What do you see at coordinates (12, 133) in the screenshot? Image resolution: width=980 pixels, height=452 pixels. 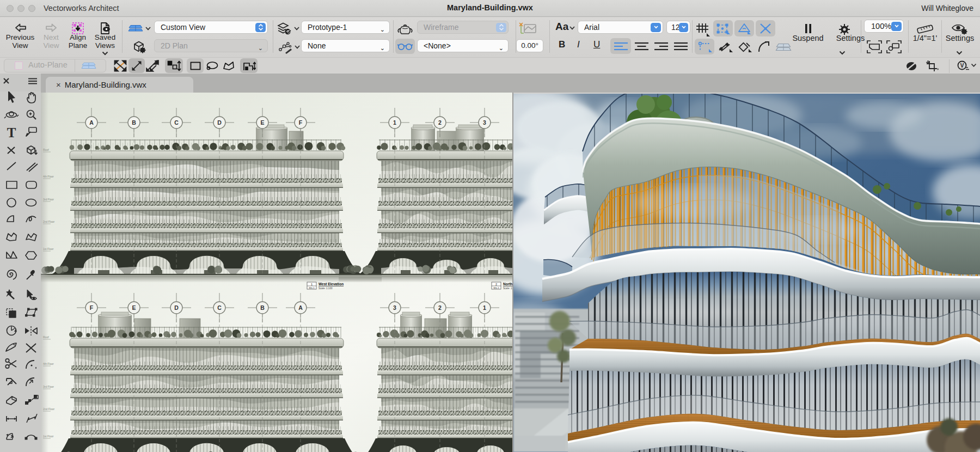 I see `svg-text: T` at bounding box center [12, 133].